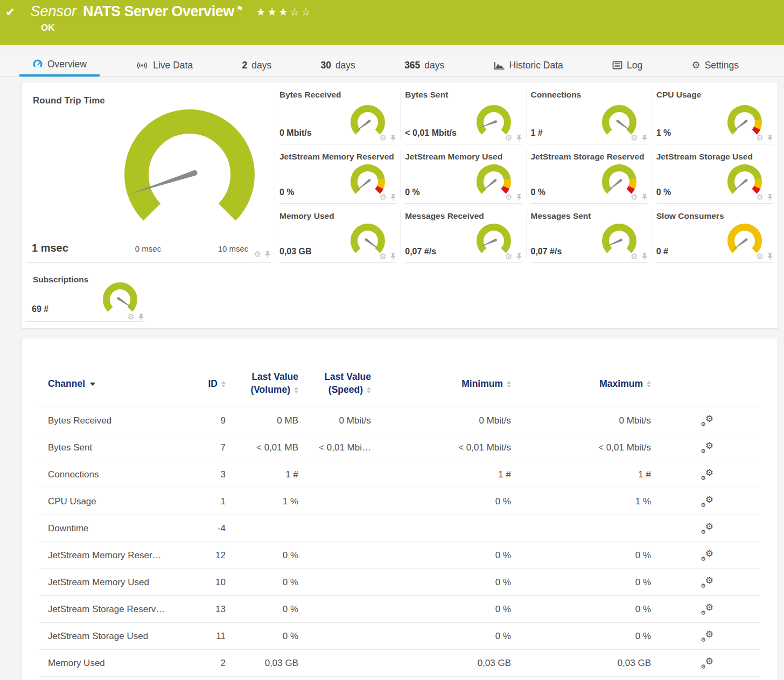 Image resolution: width=784 pixels, height=680 pixels. I want to click on tab-label: Historic Data, so click(536, 66).